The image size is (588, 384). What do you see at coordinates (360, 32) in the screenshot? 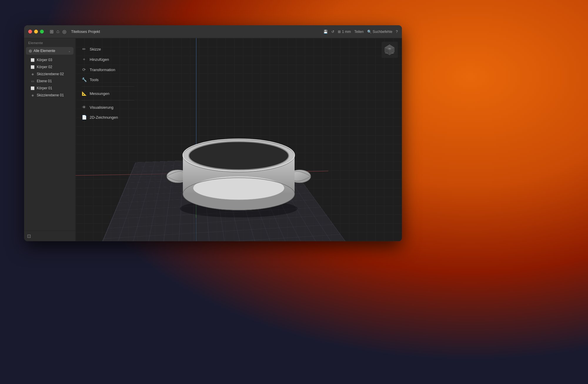
I see `titlebar-right: 💾 ↺ ⊞ 1 mm Teilen 🔍 Suchbefehle ?` at bounding box center [360, 32].